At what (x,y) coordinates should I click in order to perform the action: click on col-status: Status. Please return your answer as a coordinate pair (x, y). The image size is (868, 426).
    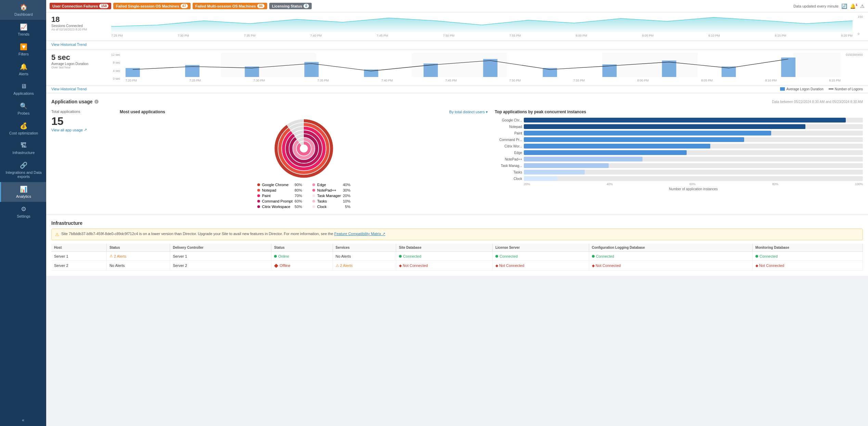
    Looking at the image, I should click on (138, 248).